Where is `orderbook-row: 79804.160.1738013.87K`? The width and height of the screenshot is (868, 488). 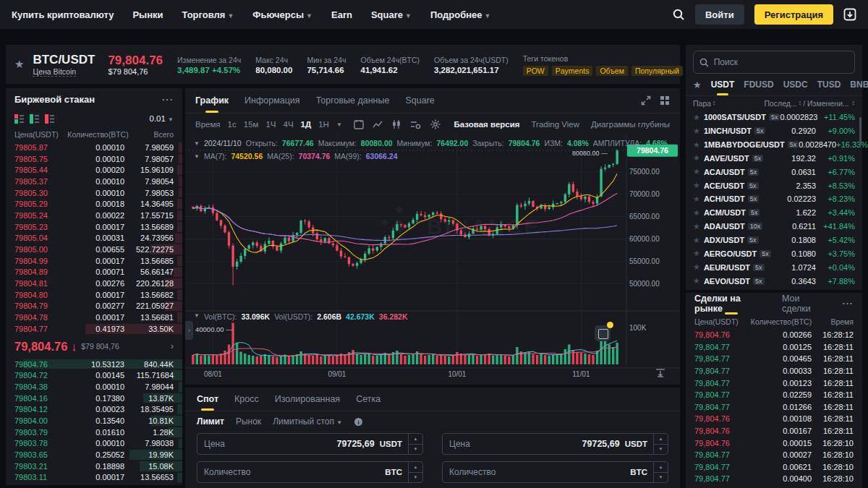 orderbook-row: 79804.160.1738013.87K is located at coordinates (94, 398).